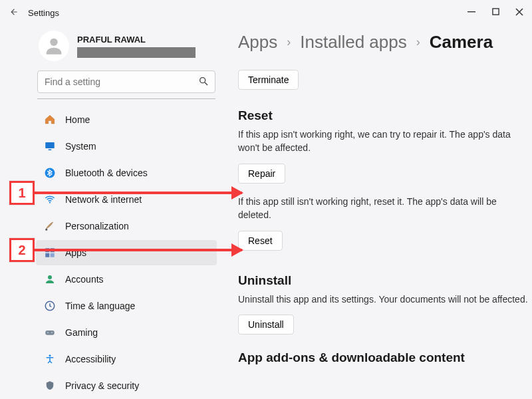 The height and width of the screenshot is (399, 532). I want to click on sidebar-item-bluetooth: Bluetooth & devices, so click(126, 173).